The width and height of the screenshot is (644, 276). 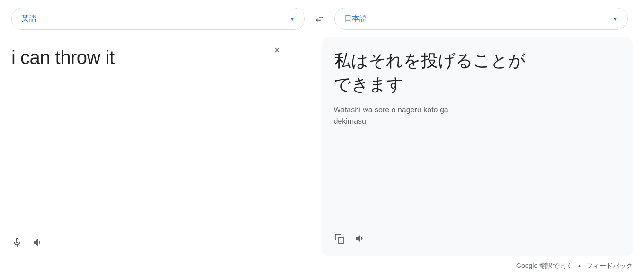 I want to click on bottom-bar: Google 翻訳で開く • フィードバック, so click(x=322, y=266).